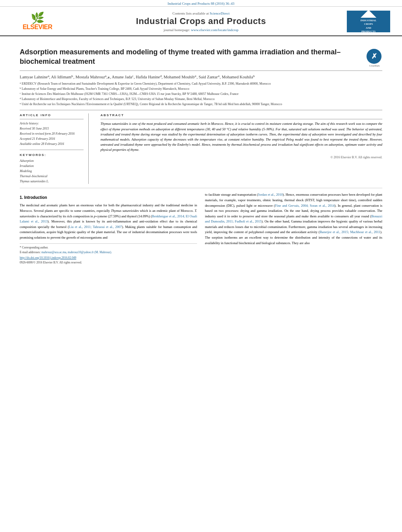  What do you see at coordinates (294, 219) in the screenshot?
I see `ref-link-5: Bonazzi and Dumoulin, 2011; Fudholi et a…` at bounding box center [294, 219].